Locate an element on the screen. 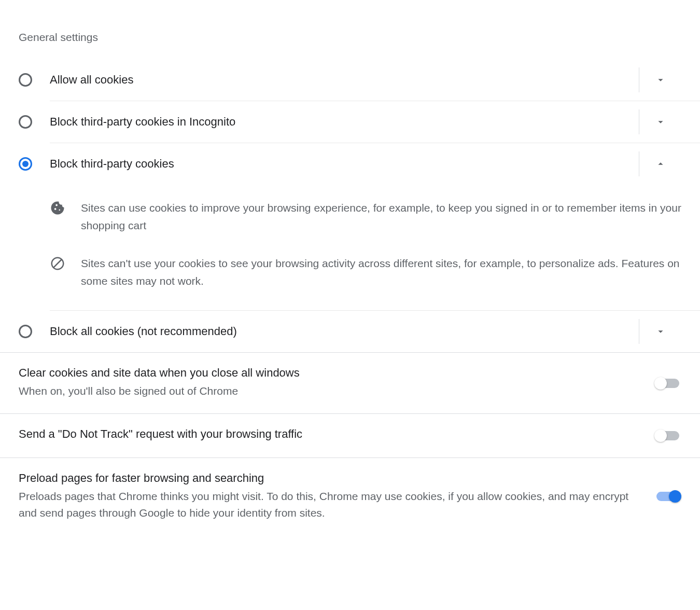 The width and height of the screenshot is (700, 610). toggle-preload-pages: Preload pages for faster browsing and se… is located at coordinates (350, 497).